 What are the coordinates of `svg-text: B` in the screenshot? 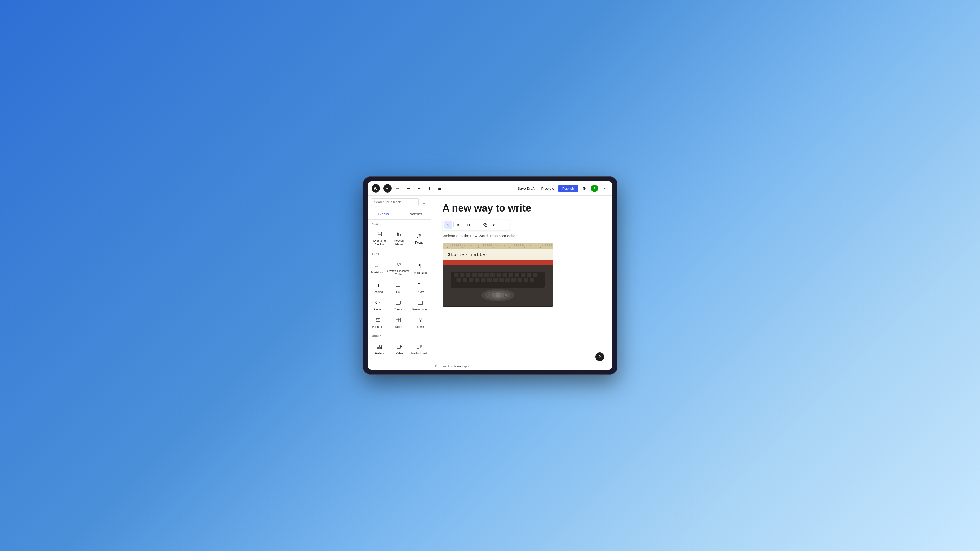 It's located at (378, 233).